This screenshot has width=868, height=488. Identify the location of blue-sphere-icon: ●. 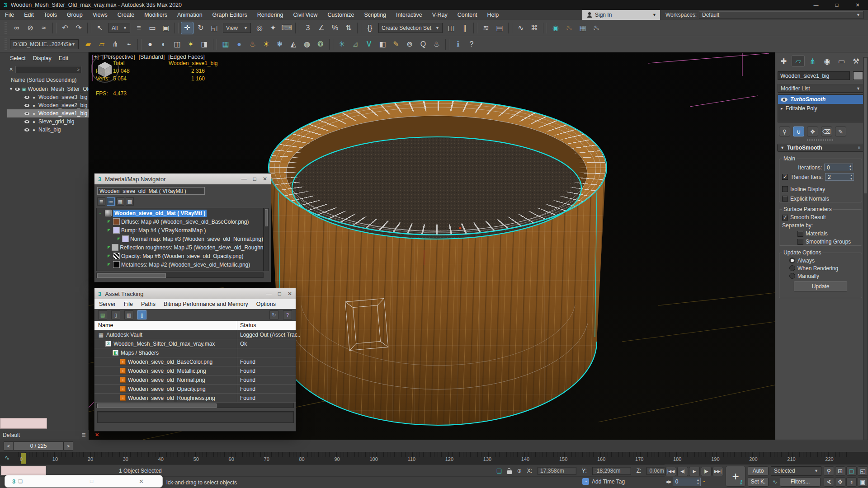
(239, 44).